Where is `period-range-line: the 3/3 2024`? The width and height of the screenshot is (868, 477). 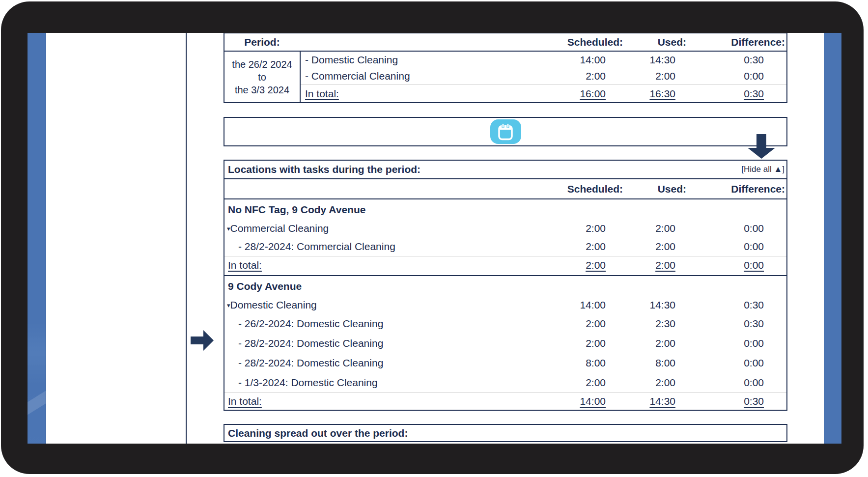
period-range-line: the 3/3 2024 is located at coordinates (262, 90).